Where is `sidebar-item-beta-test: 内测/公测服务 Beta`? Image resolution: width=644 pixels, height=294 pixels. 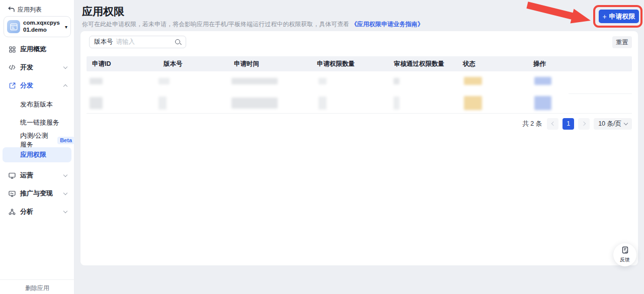
sidebar-item-beta-test: 内测/公测服务 Beta is located at coordinates (37, 140).